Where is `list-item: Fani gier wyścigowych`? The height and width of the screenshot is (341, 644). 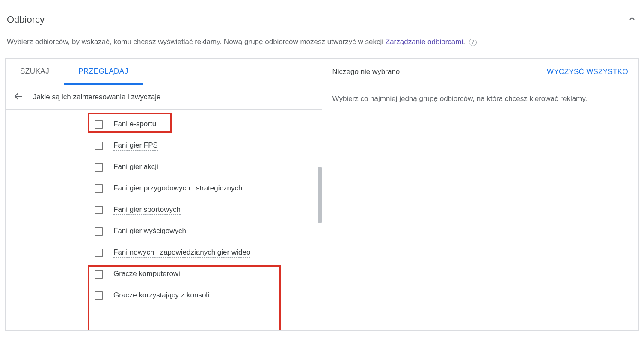
list-item: Fani gier wyścigowych is located at coordinates (163, 231).